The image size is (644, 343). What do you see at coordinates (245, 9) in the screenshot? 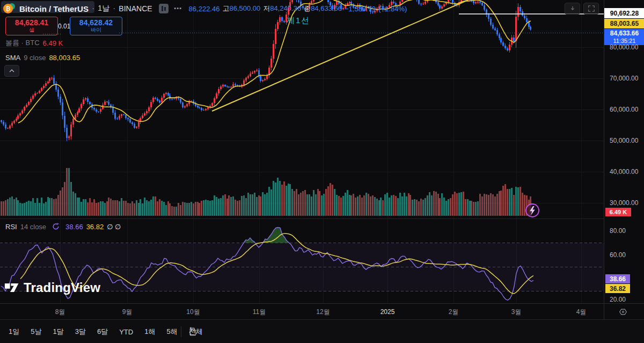
I see `ohlc-high: 86,500.00` at bounding box center [245, 9].